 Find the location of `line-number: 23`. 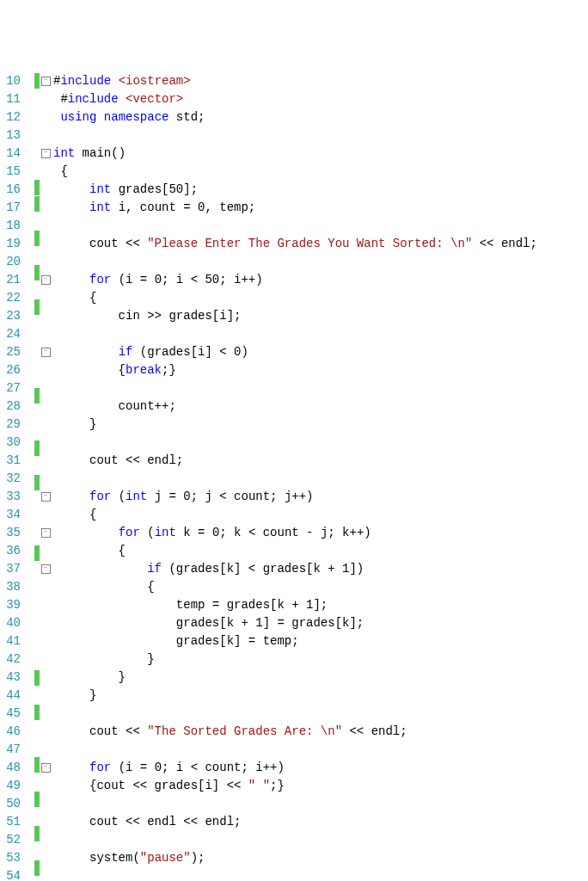

line-number: 23 is located at coordinates (14, 317).